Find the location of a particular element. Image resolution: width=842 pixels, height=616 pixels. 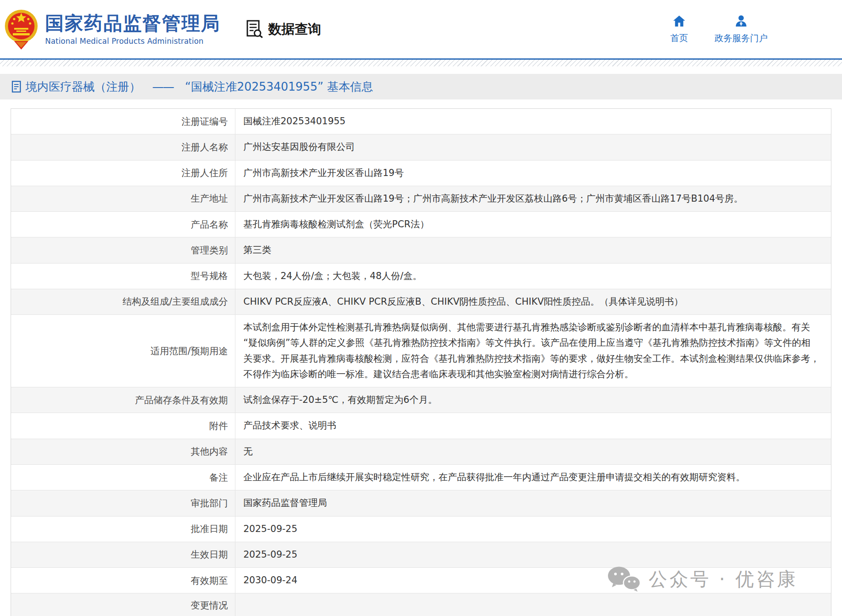

data-query-tab: 数据查询 is located at coordinates (284, 29).